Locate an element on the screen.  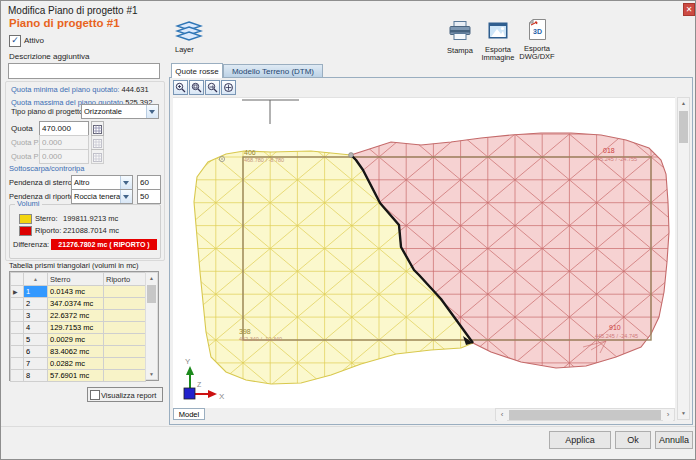
sterro-cell: 57.6901 mc is located at coordinates (76, 376).